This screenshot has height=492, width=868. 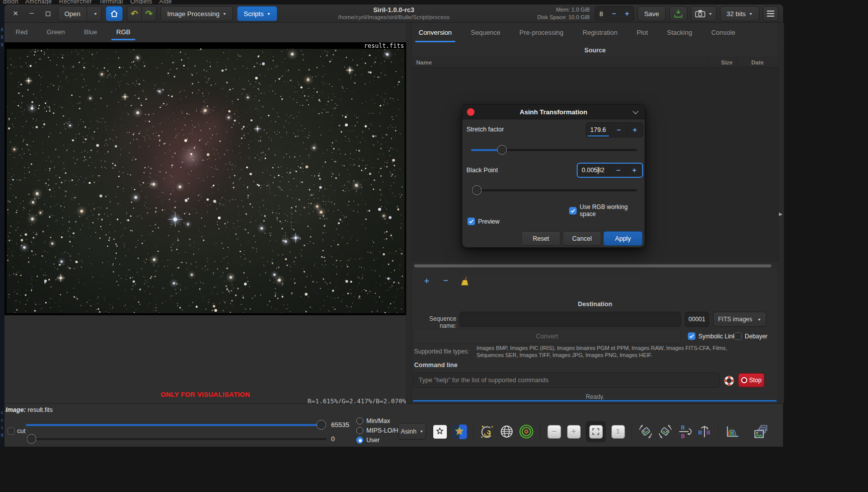 What do you see at coordinates (547, 336) in the screenshot?
I see `convert-button: Convert` at bounding box center [547, 336].